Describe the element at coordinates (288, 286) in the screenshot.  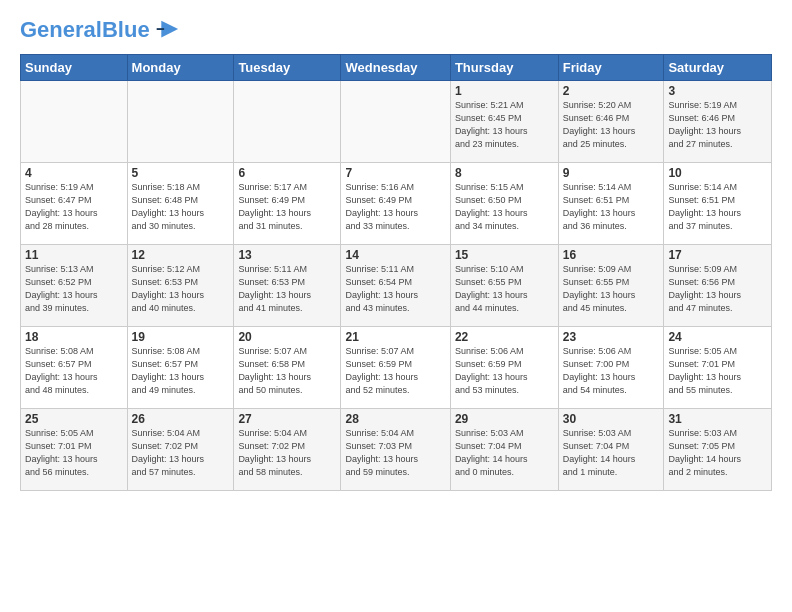
I see `calendar-cell: 13Sunrise: 5:11 AM Sunset: 6:53 PM Dayli…` at that location.